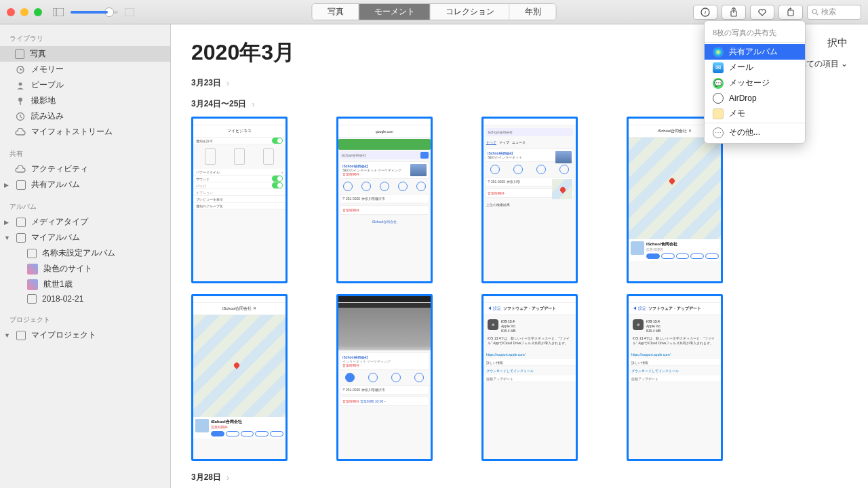  What do you see at coordinates (58, 12) in the screenshot?
I see `sidebar-toggle-icon` at bounding box center [58, 12].